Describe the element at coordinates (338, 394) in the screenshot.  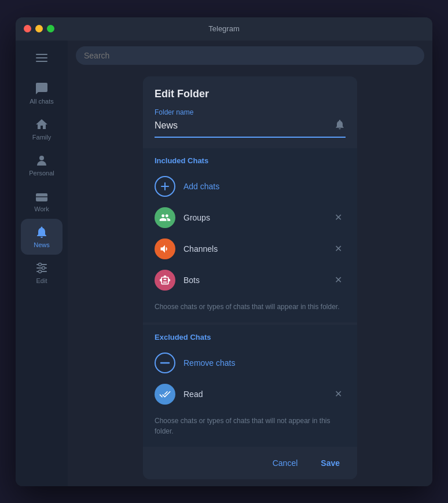
I see `remove-read-button: ✕` at that location.